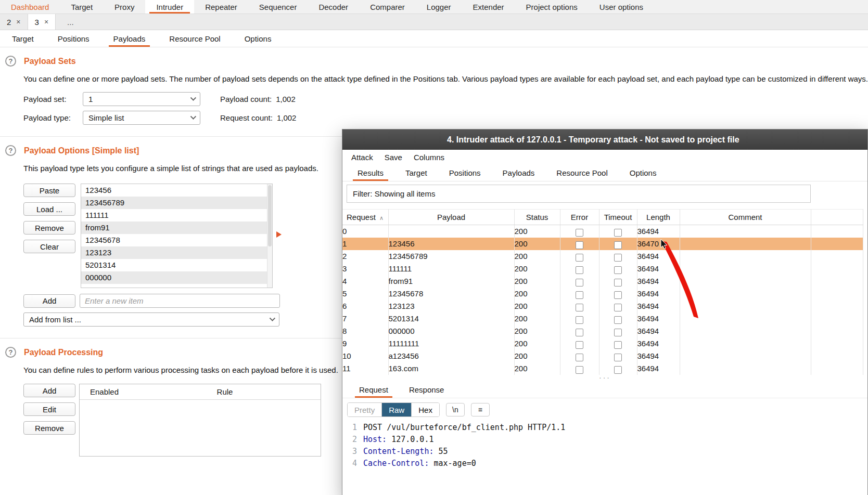  I want to click on main-tab-user-options: User options, so click(621, 7).